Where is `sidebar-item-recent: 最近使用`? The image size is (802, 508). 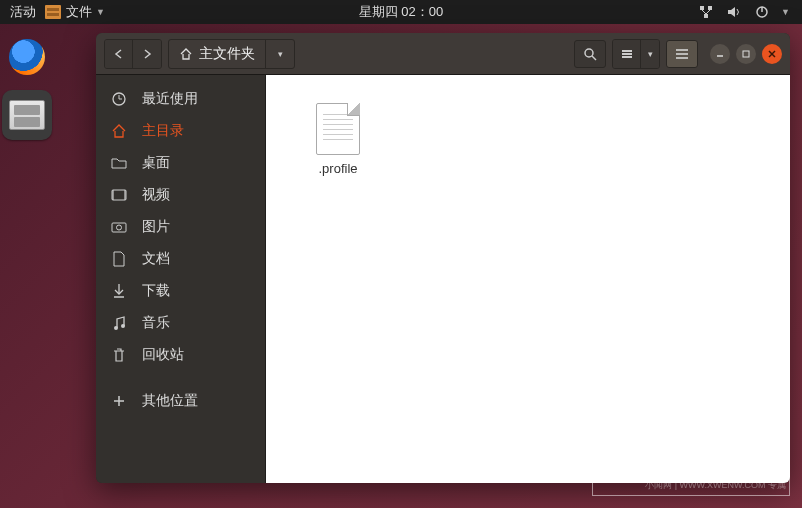 sidebar-item-recent: 最近使用 is located at coordinates (180, 99).